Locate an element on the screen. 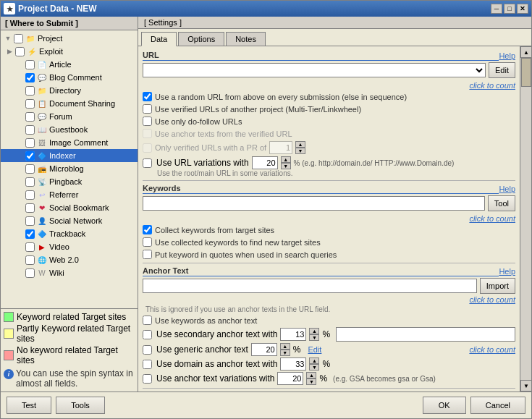 This screenshot has width=532, height=419. generic-anchor-checkbox is located at coordinates (148, 350).